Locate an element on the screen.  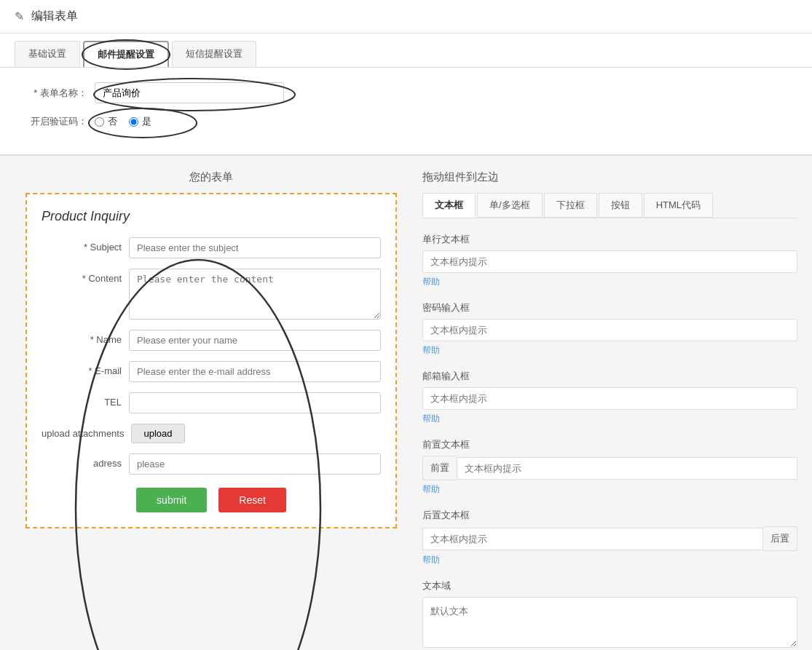
password-preview is located at coordinates (610, 330).